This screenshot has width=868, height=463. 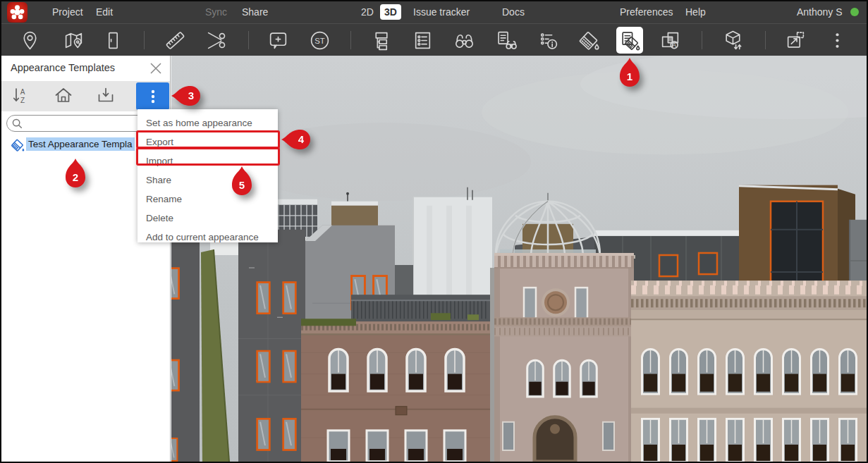 What do you see at coordinates (695, 12) in the screenshot?
I see `menu-help: Help` at bounding box center [695, 12].